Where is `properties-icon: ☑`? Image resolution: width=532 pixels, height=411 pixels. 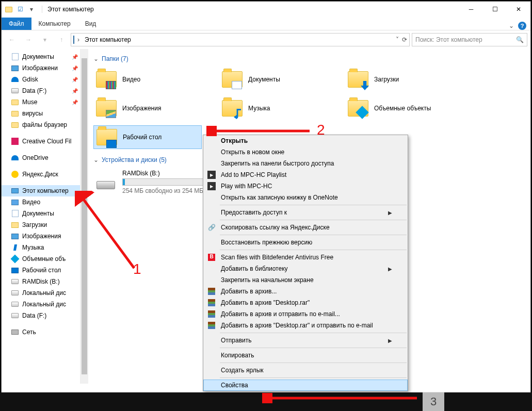 properties-icon: ☑ is located at coordinates (20, 9).